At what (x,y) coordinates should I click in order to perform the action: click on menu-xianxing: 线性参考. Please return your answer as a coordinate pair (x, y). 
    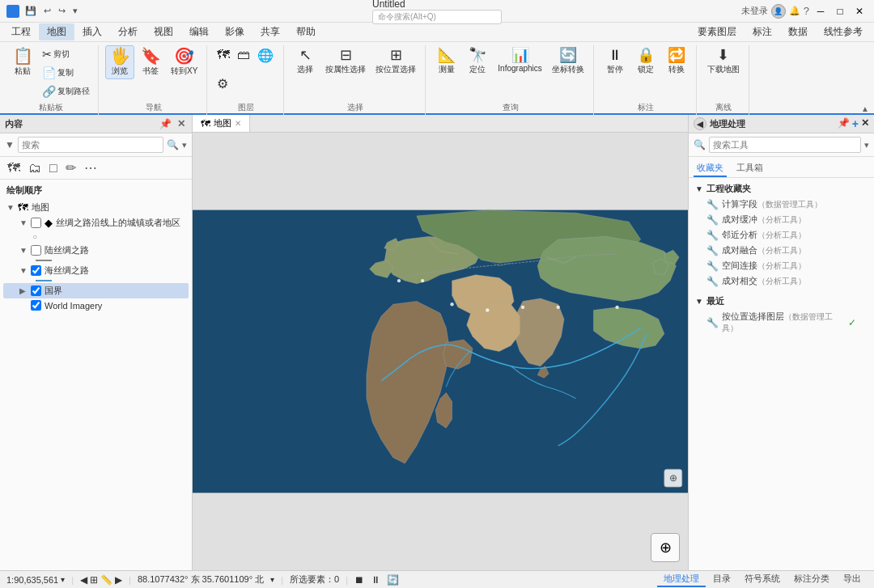
    Looking at the image, I should click on (843, 32).